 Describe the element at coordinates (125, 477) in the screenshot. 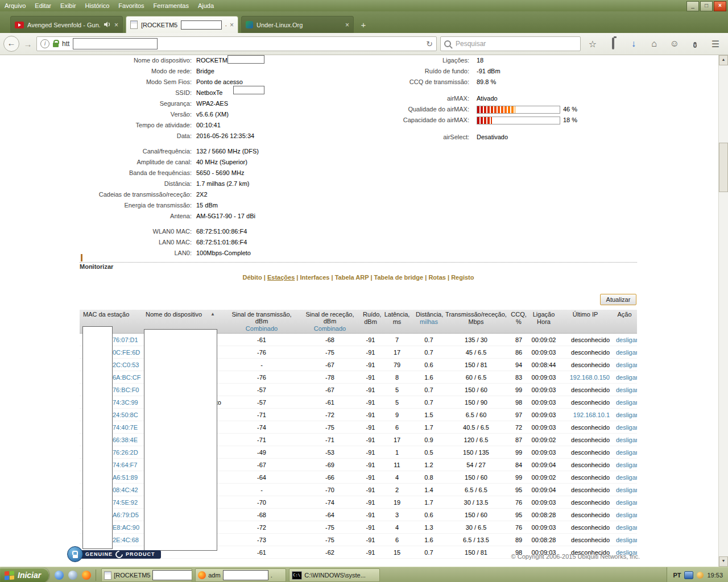

I see `station-mac-link: A6:51:89` at that location.